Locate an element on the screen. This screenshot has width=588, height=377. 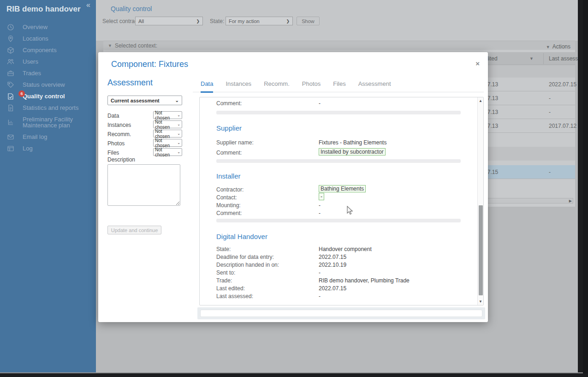
field-value: RIB demo handover, Plumbing Trade is located at coordinates (364, 281).